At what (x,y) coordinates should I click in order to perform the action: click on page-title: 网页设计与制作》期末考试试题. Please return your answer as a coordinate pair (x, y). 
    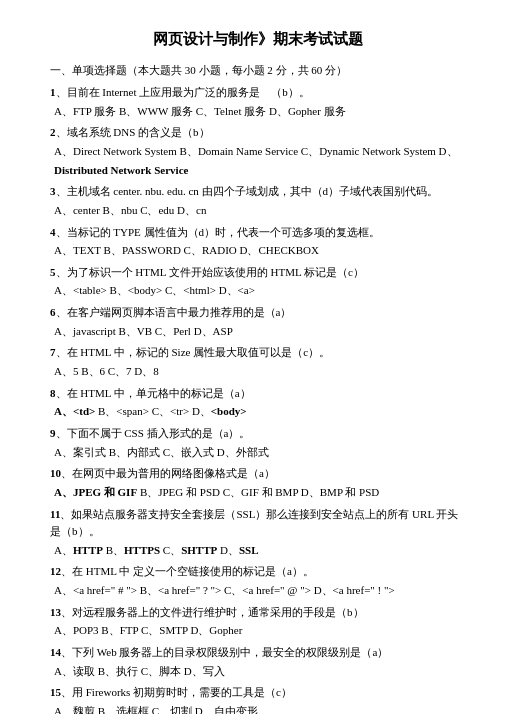
    Looking at the image, I should click on (258, 40).